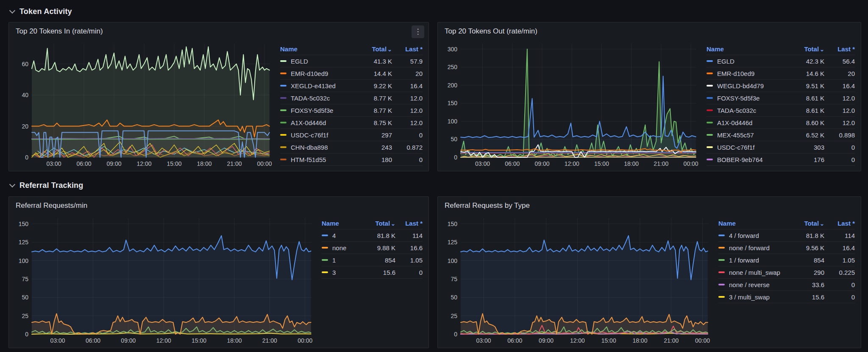 This screenshot has height=352, width=868. What do you see at coordinates (41, 11) in the screenshot?
I see `section-token-activity: Token Activity` at bounding box center [41, 11].